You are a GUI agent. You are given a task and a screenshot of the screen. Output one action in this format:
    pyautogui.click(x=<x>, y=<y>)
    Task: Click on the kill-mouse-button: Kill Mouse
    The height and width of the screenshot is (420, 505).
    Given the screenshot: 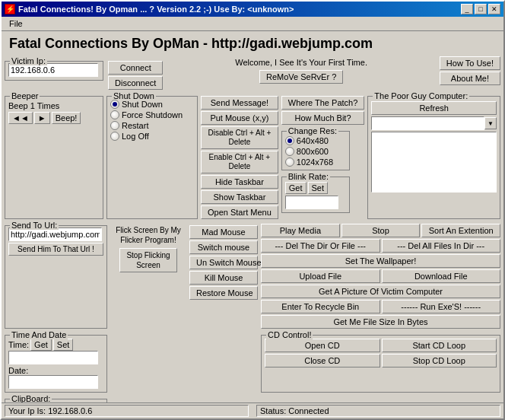 What is the action you would take?
    pyautogui.click(x=224, y=278)
    